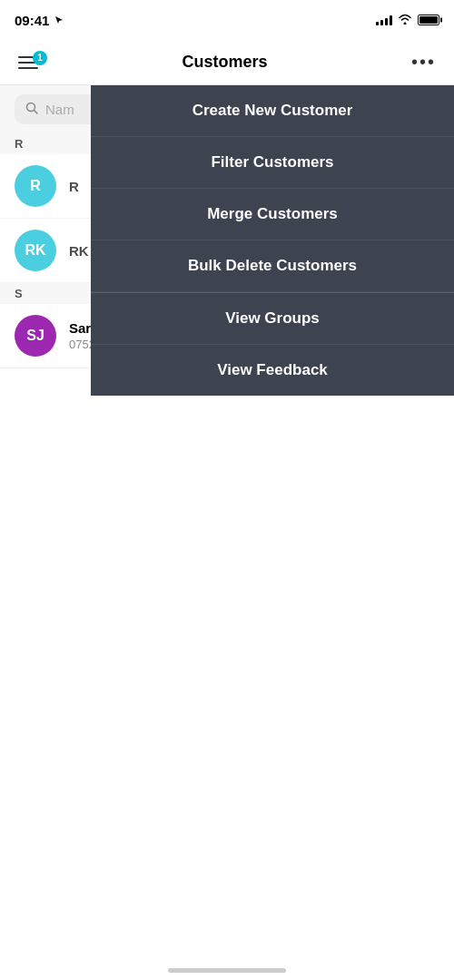 This screenshot has width=454, height=980. What do you see at coordinates (28, 63) in the screenshot?
I see `menu-button: 1` at bounding box center [28, 63].